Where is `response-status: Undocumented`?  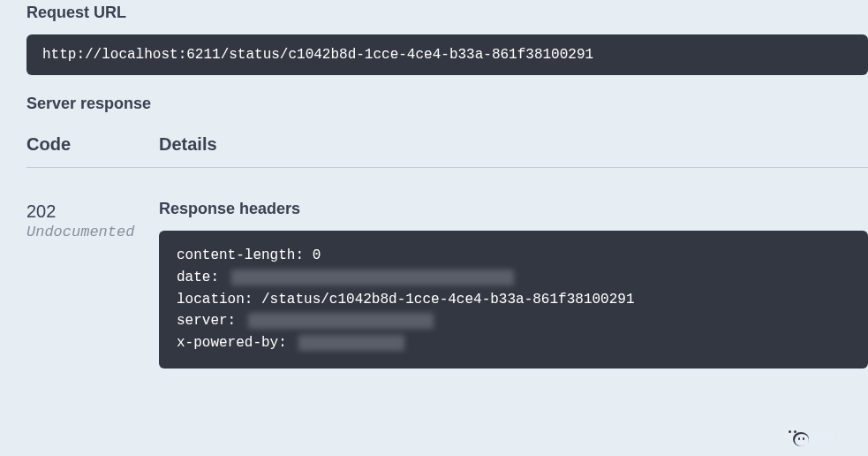
response-status: Undocumented is located at coordinates (93, 232).